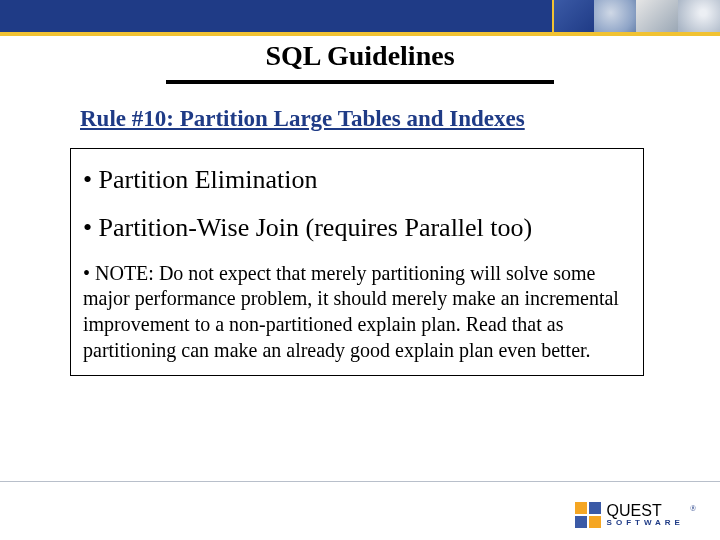 This screenshot has width=720, height=540. Describe the element at coordinates (693, 508) in the screenshot. I see `registered-mark-icon: ®` at that location.